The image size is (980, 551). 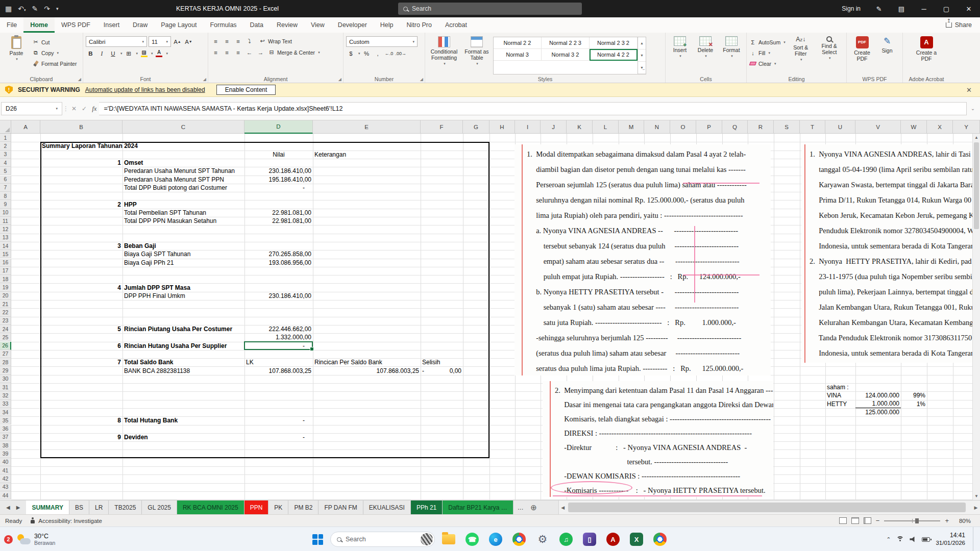 I want to click on column-header-I: I, so click(x=528, y=127).